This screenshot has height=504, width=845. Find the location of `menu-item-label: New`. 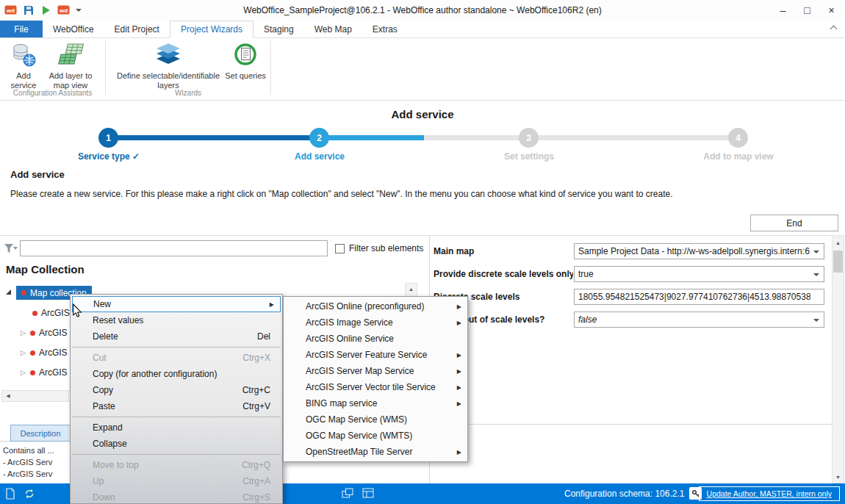

menu-item-label: New is located at coordinates (102, 304).